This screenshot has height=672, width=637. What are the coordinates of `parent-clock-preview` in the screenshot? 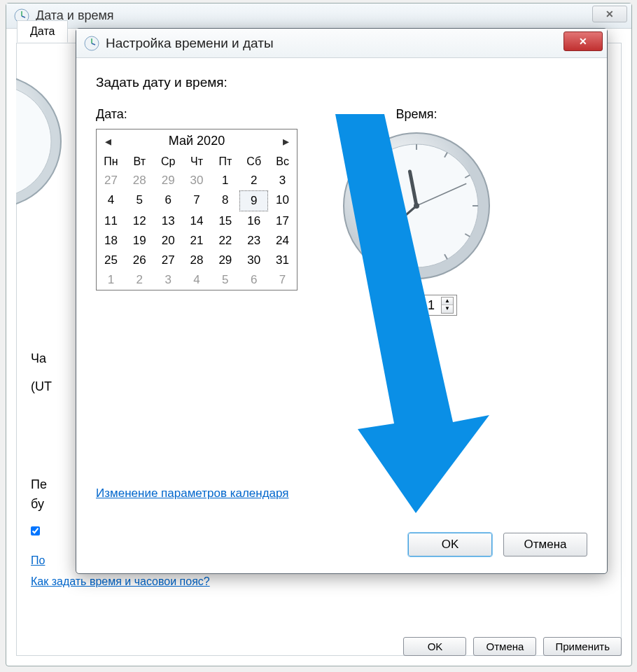 It's located at (41, 141).